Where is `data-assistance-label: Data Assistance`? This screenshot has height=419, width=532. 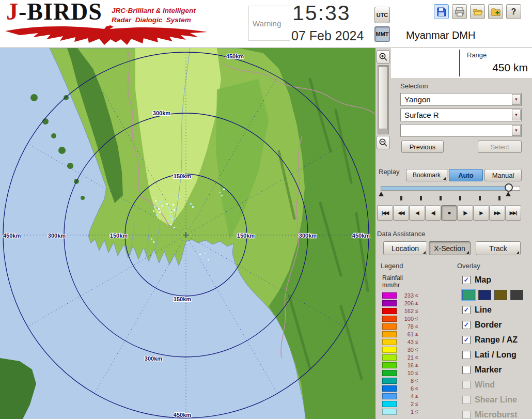
data-assistance-label: Data Assistance is located at coordinates (401, 234).